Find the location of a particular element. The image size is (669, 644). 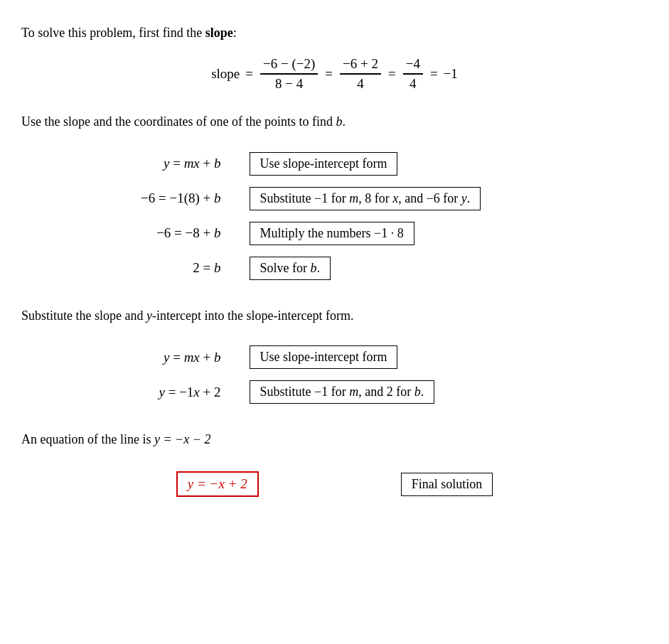

equals-3: = is located at coordinates (392, 74).